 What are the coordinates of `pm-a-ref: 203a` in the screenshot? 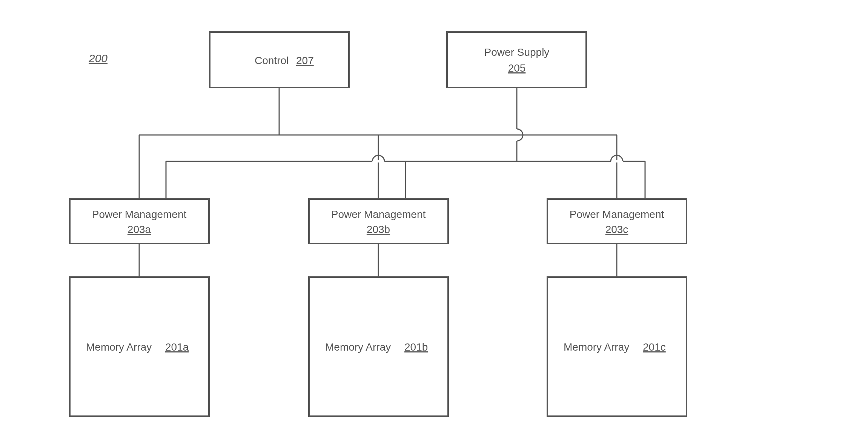 It's located at (140, 229).